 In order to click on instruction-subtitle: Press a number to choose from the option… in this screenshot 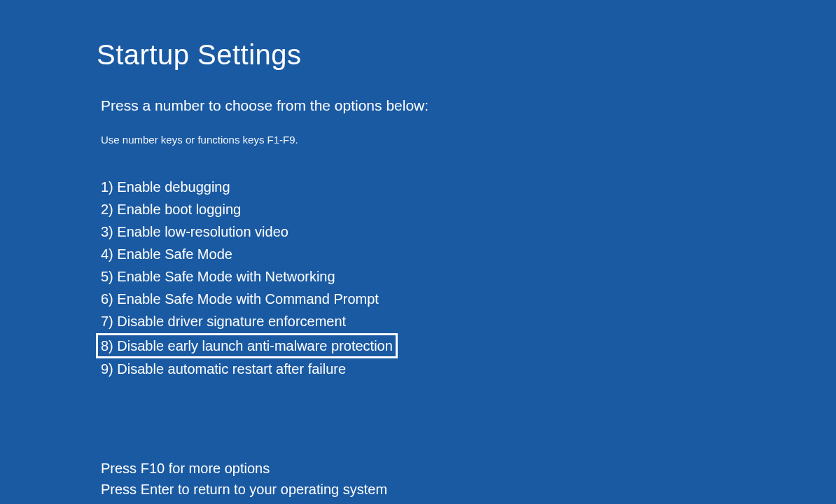, I will do `click(466, 106)`.